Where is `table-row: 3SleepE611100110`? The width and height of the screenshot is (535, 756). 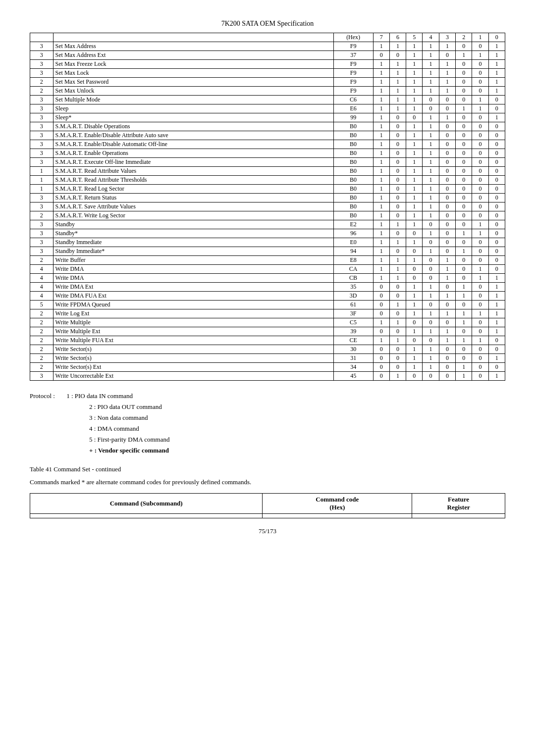 table-row: 3SleepE611100110 is located at coordinates (268, 109).